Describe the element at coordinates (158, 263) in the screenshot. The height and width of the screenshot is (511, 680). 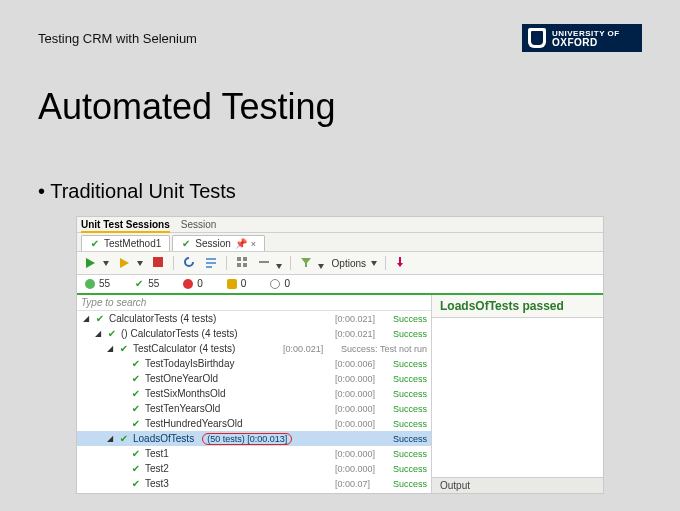
I see `stop-button` at that location.